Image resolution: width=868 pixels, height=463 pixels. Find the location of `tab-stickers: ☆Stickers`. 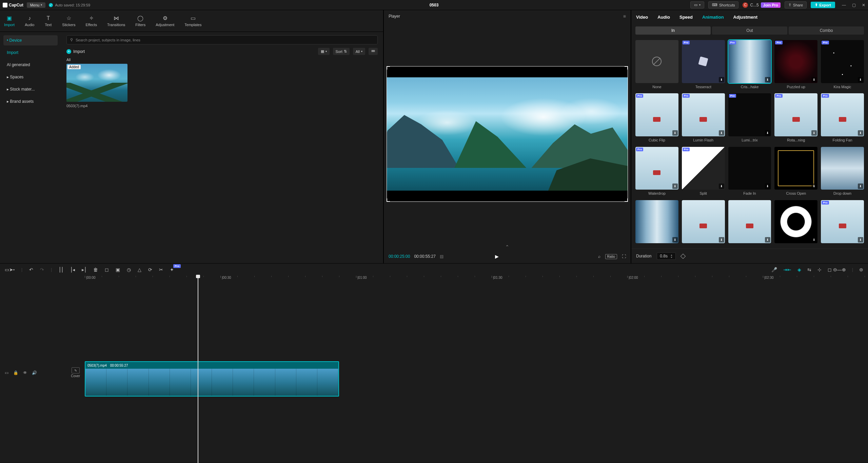

tab-stickers: ☆Stickers is located at coordinates (68, 21).